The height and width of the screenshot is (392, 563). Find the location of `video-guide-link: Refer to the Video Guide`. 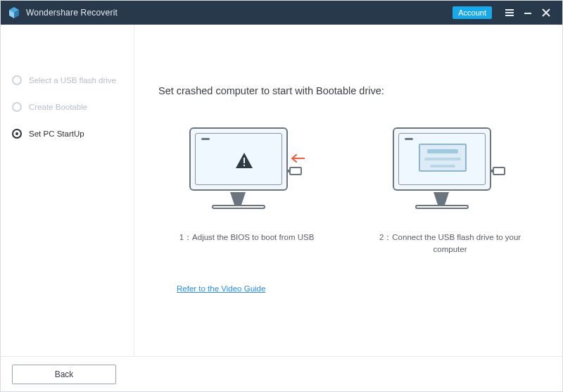

video-guide-link: Refer to the Video Guide is located at coordinates (221, 289).